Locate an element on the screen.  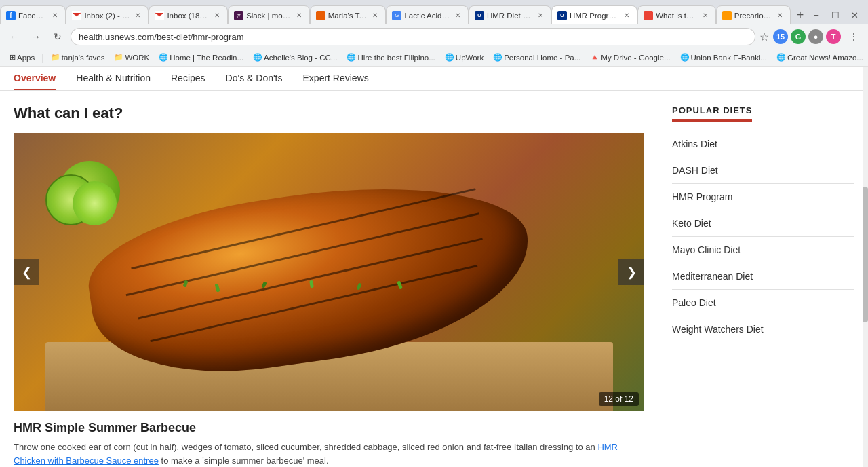
bm-label: UpWork is located at coordinates (469, 58).